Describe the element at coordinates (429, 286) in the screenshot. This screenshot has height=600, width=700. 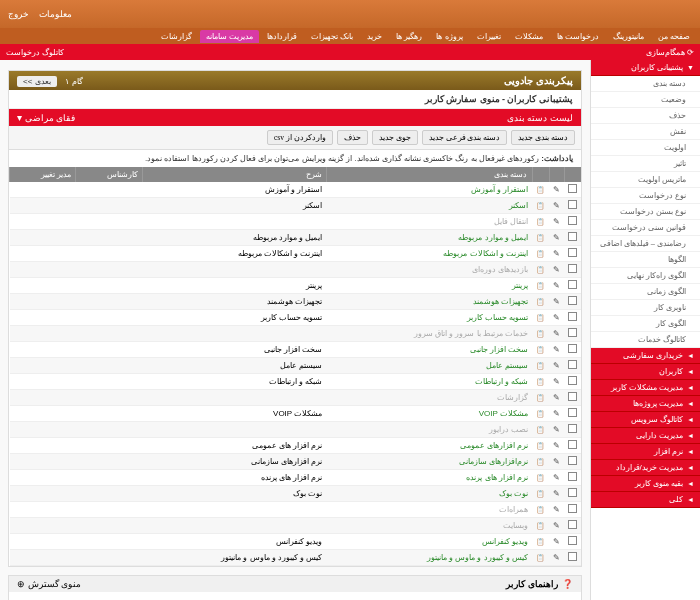
I see `row-name: پرینتر` at that location.